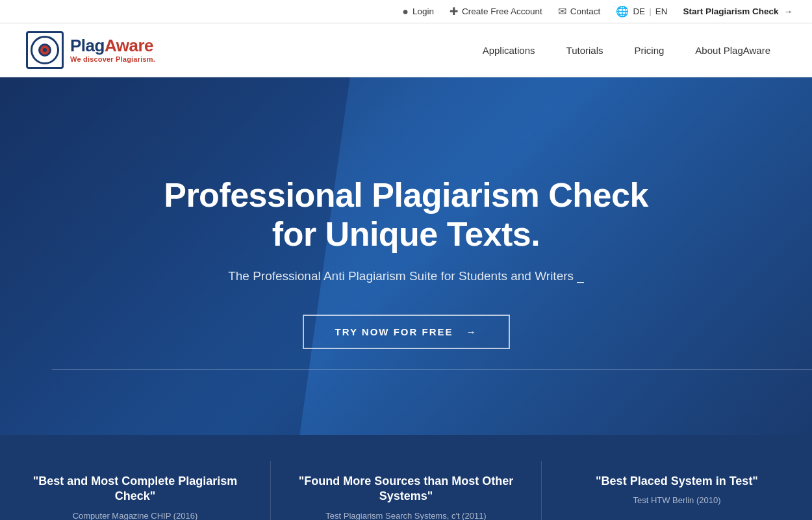 The image size is (812, 520). Describe the element at coordinates (472, 332) in the screenshot. I see `hero-cta-arrow: →` at that location.